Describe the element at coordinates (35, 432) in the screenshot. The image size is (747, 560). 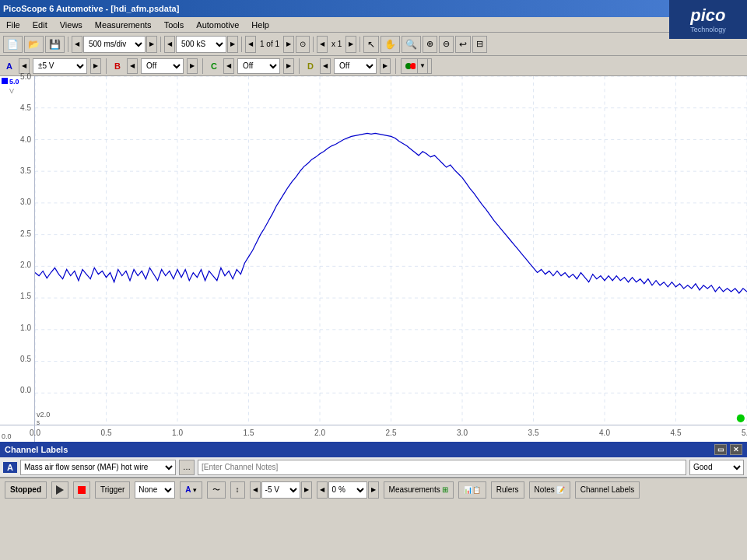
I see `x-label-0: 0.0` at that location.